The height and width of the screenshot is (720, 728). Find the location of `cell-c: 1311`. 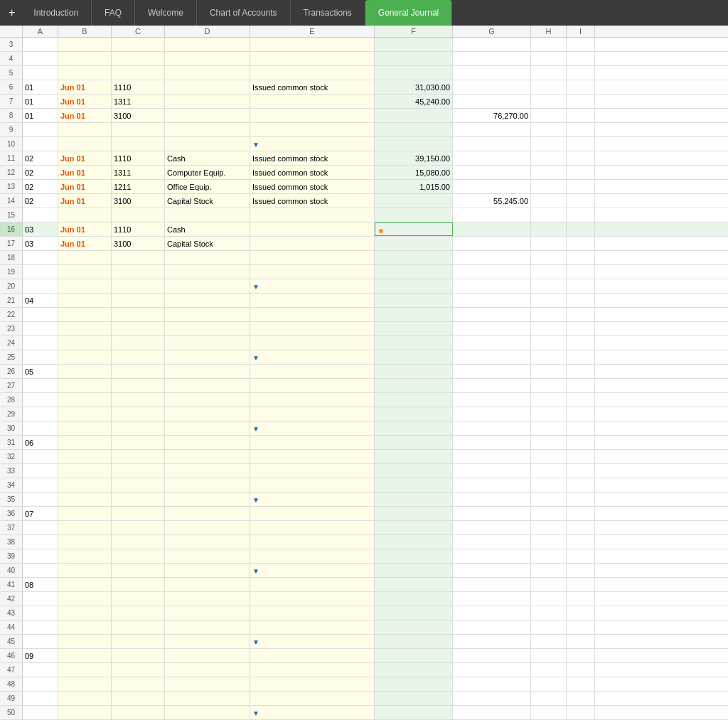

cell-c: 1311 is located at coordinates (138, 172).